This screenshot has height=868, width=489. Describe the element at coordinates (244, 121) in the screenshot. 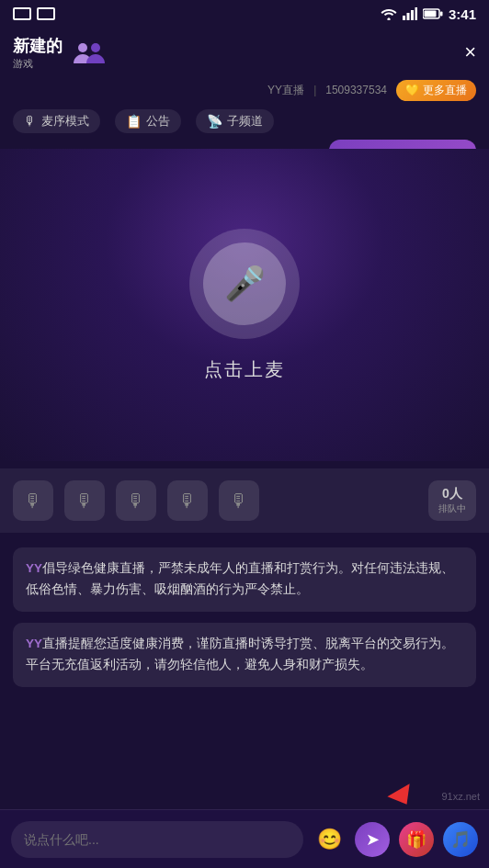

I see `channel-label: 子频道` at that location.